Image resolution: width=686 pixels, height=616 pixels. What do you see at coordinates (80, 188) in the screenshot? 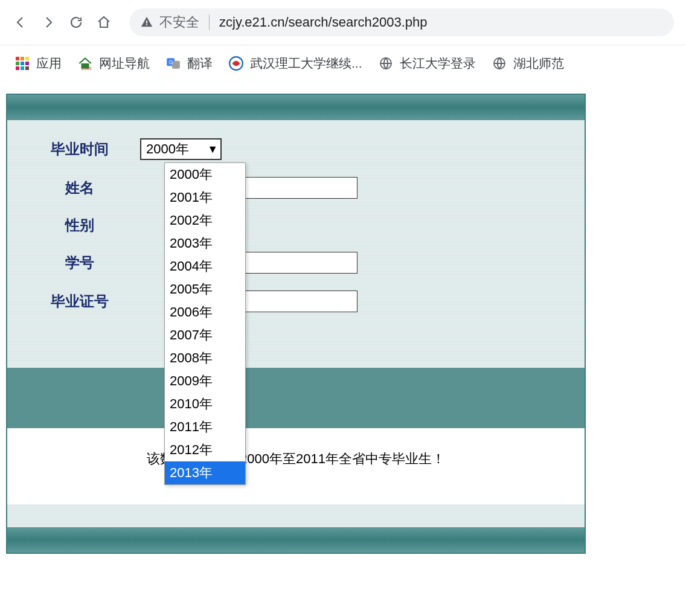
I see `label-name: 姓名` at bounding box center [80, 188].